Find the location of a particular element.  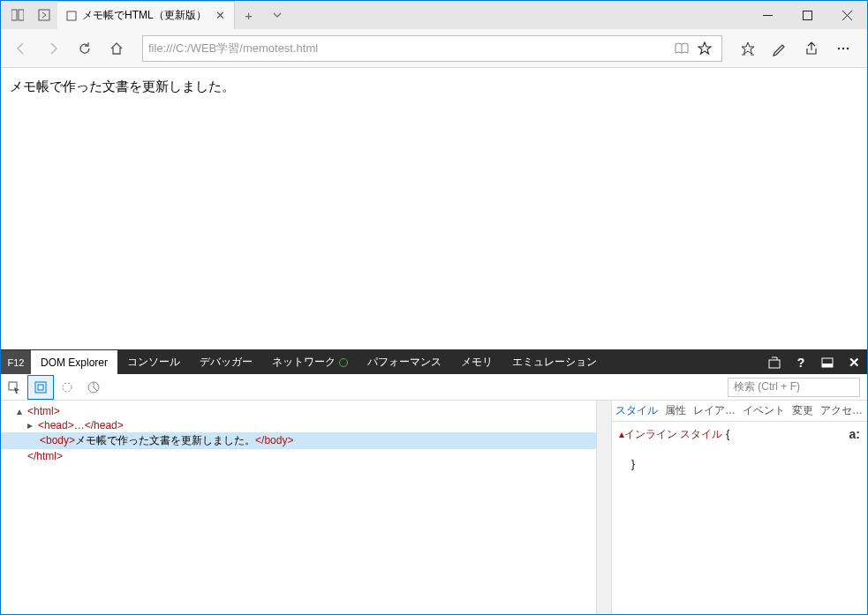

favorites-hub-icon is located at coordinates (748, 49).